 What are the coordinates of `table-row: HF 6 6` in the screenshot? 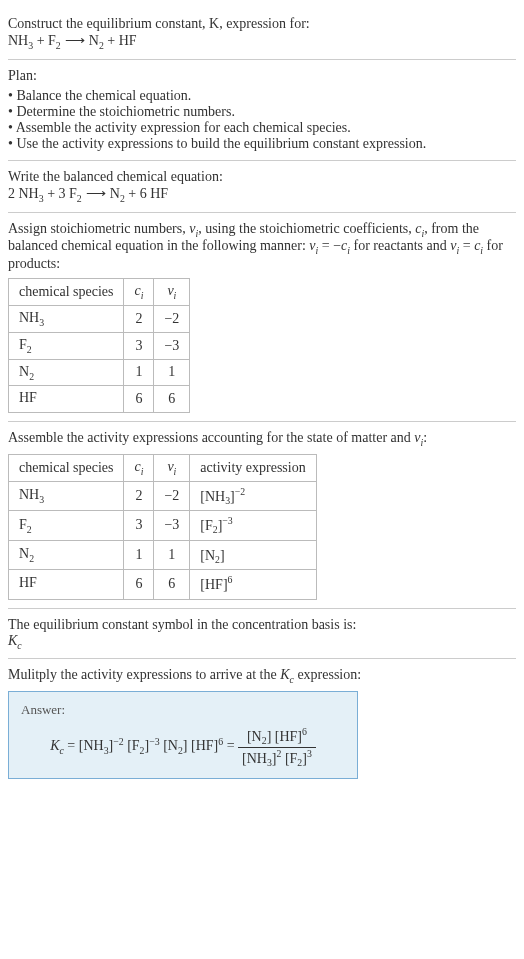 It's located at (100, 400).